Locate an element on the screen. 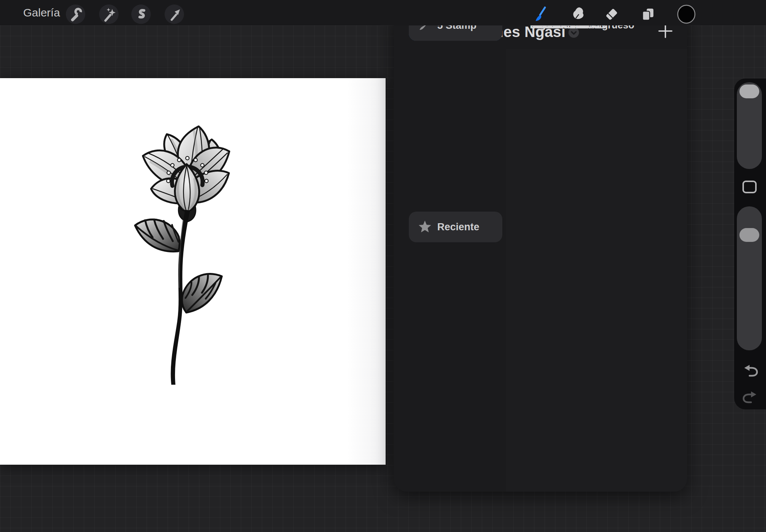 Image resolution: width=766 pixels, height=532 pixels. actions-wrench-button is located at coordinates (76, 14).